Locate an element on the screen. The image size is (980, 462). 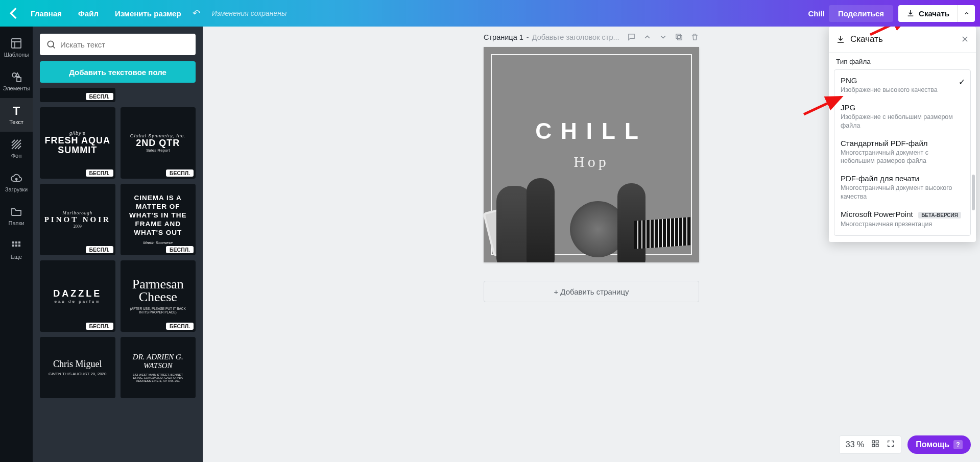
notes-icon is located at coordinates (631, 37).